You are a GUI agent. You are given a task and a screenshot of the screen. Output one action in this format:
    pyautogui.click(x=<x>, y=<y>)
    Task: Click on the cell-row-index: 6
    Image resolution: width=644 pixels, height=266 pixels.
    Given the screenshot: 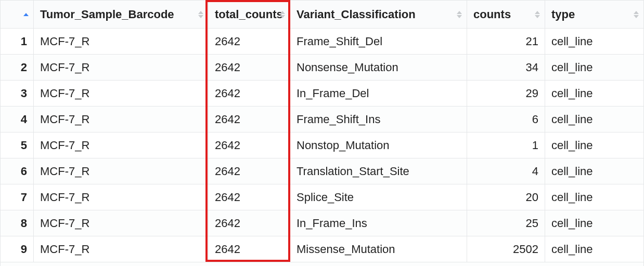 What is the action you would take?
    pyautogui.click(x=17, y=171)
    